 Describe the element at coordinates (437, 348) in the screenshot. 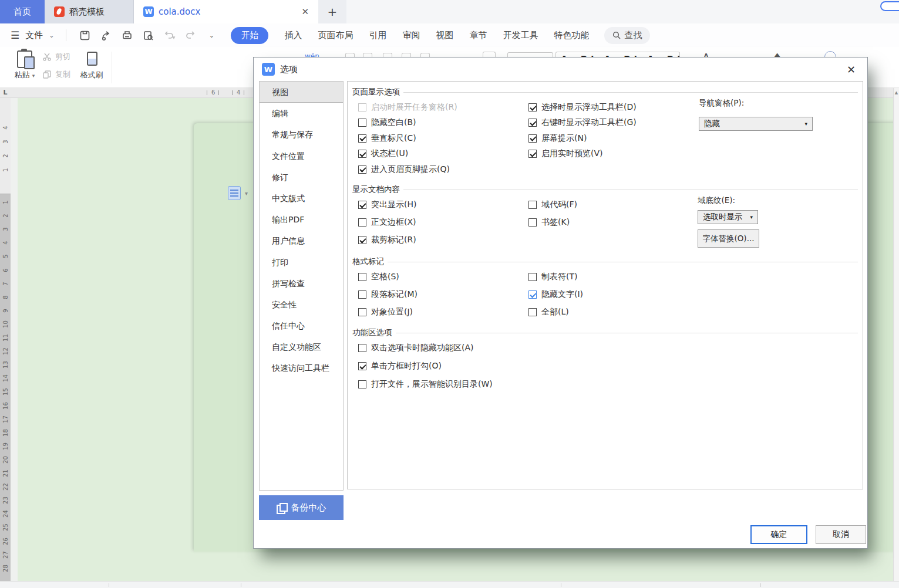

I see `checkbox-双击选项卡时隐藏功能区(A): 双击选项卡时隐藏功能区(A)` at that location.